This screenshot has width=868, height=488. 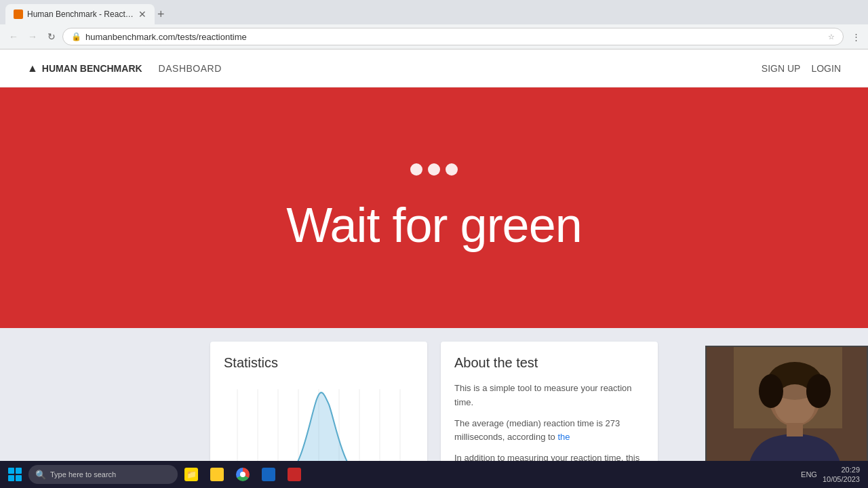 I want to click on tab-bar: Human Benchmark - Reaction T... ✕ +, so click(x=434, y=12).